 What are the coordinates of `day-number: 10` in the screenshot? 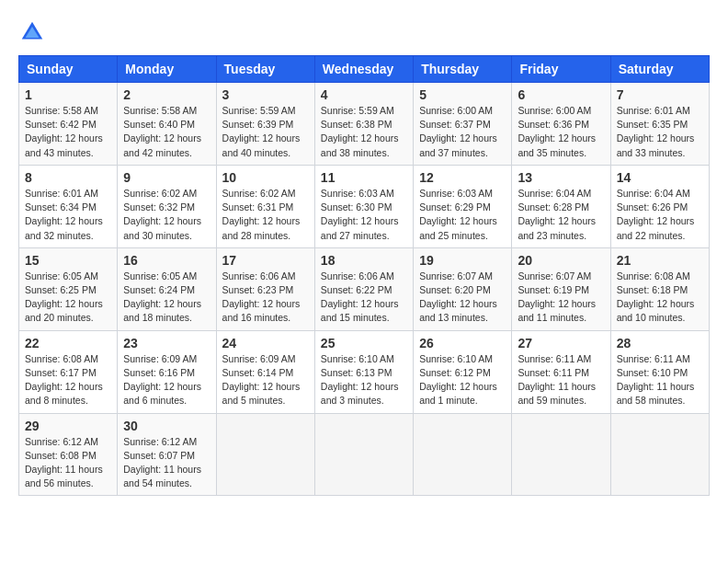 It's located at (266, 178).